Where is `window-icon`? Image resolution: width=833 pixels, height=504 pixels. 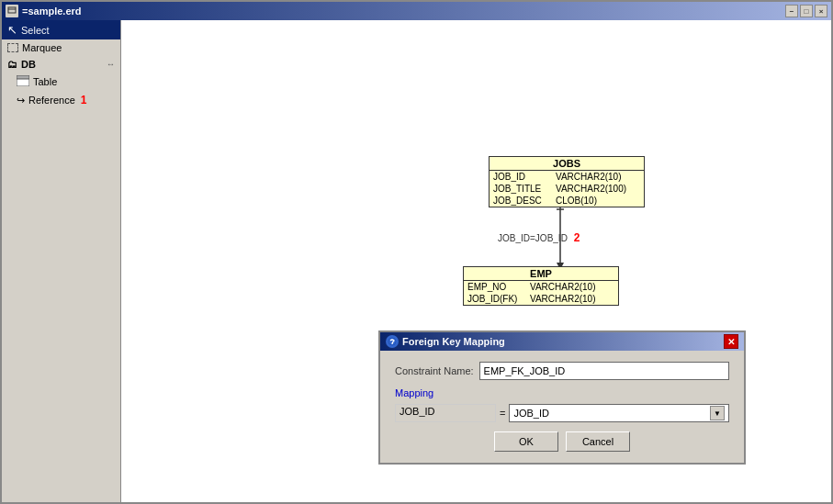
window-icon is located at coordinates (12, 11).